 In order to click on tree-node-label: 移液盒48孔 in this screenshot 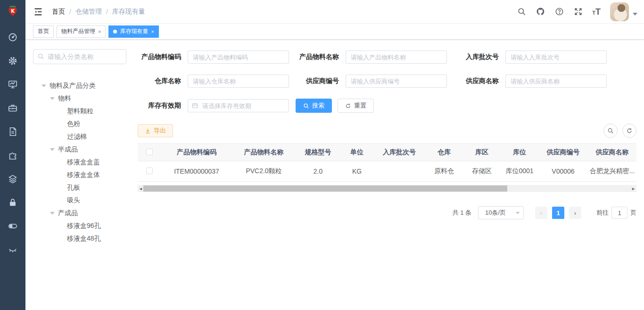, I will do `click(84, 239)`.